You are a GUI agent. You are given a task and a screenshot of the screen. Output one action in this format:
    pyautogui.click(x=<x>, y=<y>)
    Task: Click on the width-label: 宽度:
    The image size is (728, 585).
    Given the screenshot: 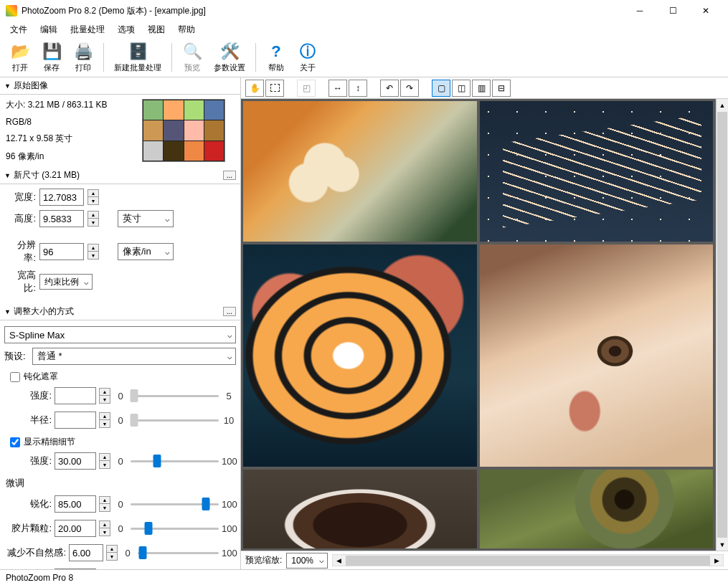 What is the action you would take?
    pyautogui.click(x=21, y=197)
    